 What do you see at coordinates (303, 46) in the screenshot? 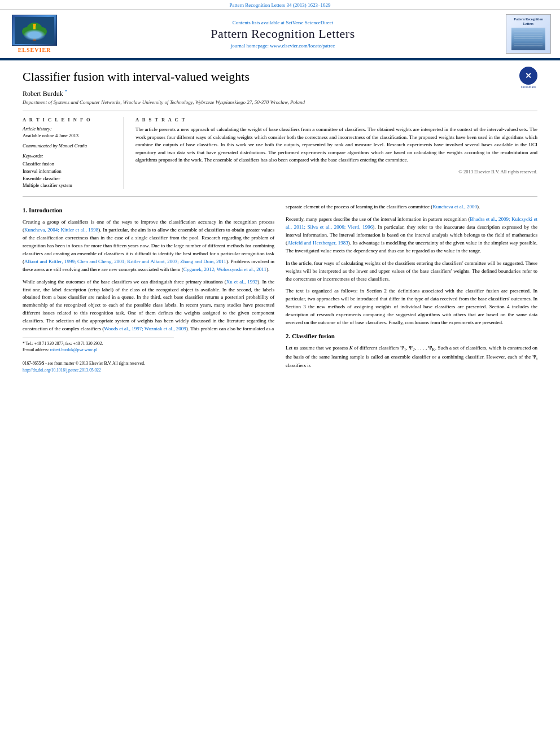
I see `homepage-url: www.elsevier.com/locate/patrec` at bounding box center [303, 46].